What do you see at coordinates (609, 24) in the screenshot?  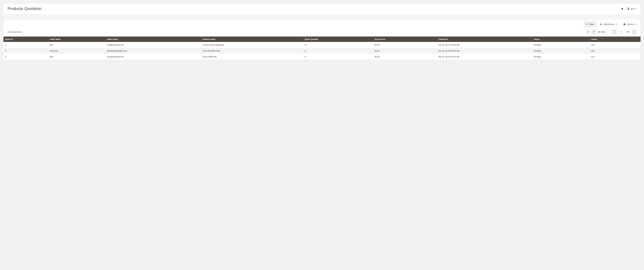 I see `view-label: Default View` at bounding box center [609, 24].